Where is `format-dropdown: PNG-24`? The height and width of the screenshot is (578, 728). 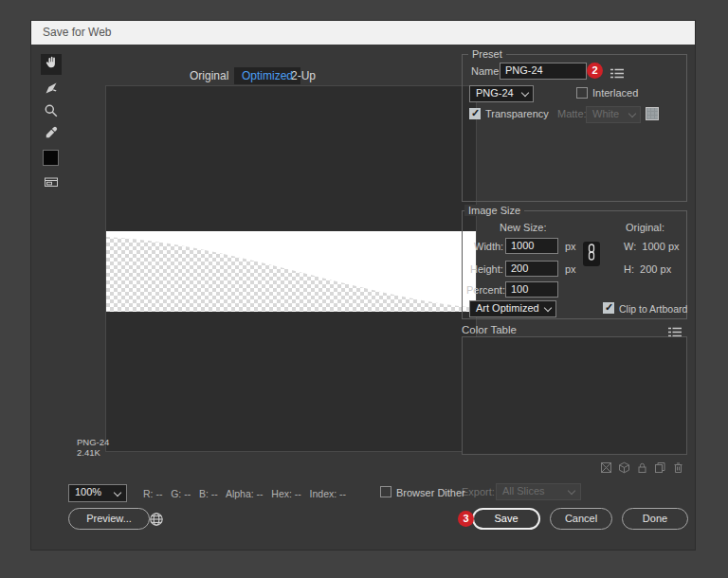
format-dropdown: PNG-24 is located at coordinates (501, 94).